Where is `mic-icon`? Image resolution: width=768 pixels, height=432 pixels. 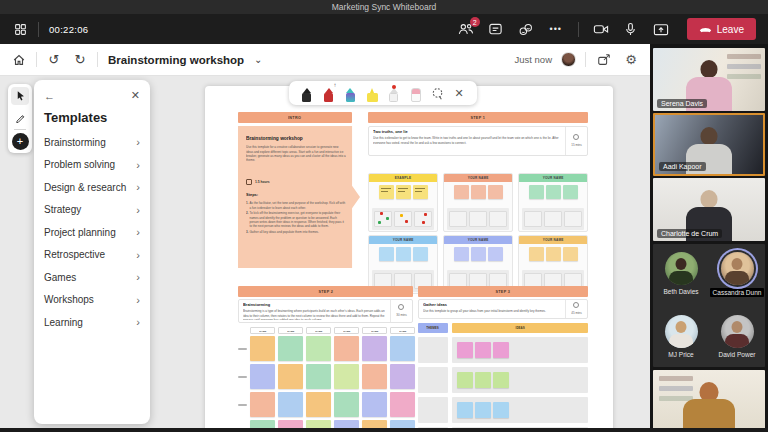
mic-icon is located at coordinates (631, 29).